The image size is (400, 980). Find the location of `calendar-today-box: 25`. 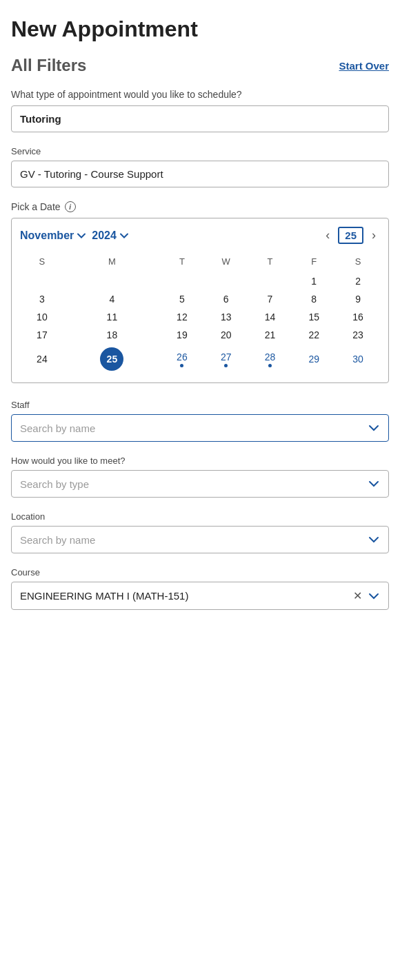

calendar-today-box: 25 is located at coordinates (350, 236).